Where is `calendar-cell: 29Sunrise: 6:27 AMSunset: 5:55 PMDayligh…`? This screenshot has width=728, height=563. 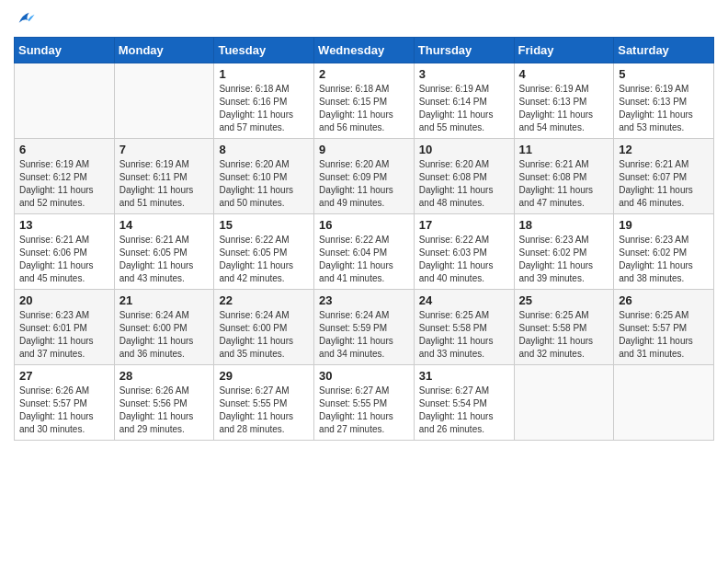
calendar-cell: 29Sunrise: 6:27 AMSunset: 5:55 PMDayligh… is located at coordinates (265, 403).